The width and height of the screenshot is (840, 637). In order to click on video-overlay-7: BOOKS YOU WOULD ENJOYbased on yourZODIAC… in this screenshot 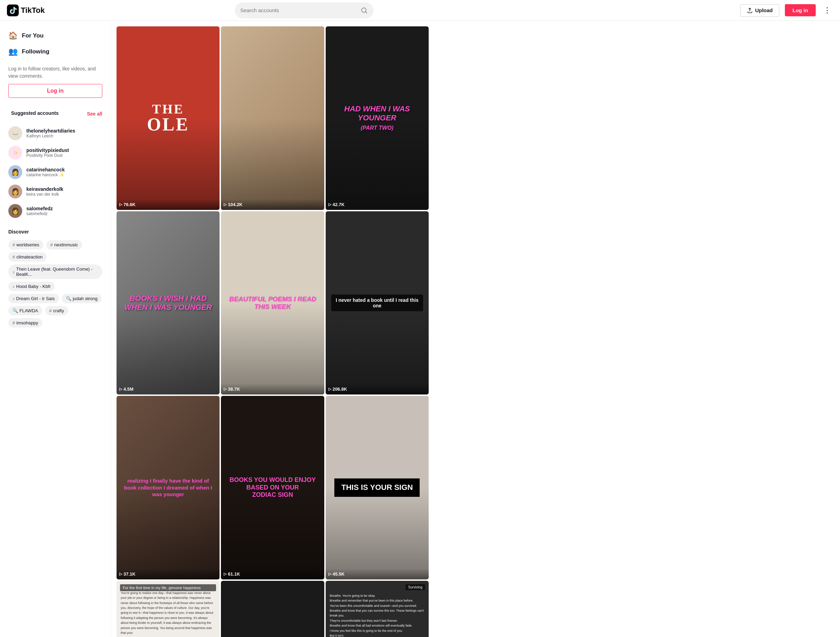, I will do `click(273, 488)`.